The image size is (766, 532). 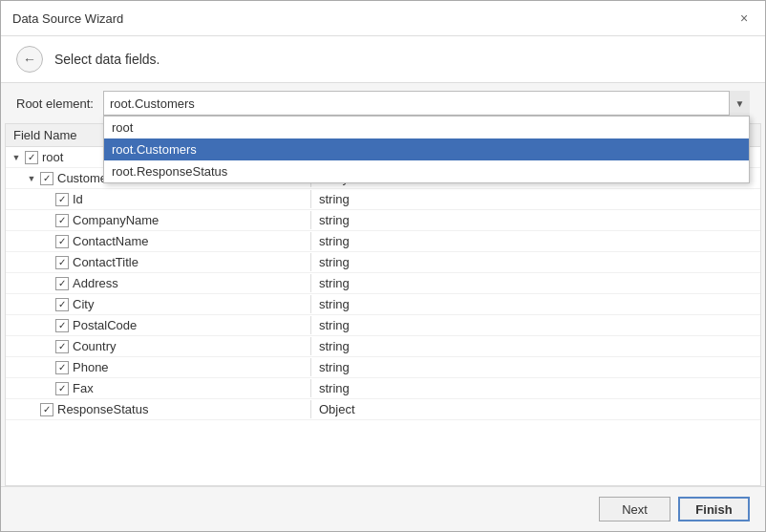 What do you see at coordinates (62, 284) in the screenshot?
I see `checkbox-address` at bounding box center [62, 284].